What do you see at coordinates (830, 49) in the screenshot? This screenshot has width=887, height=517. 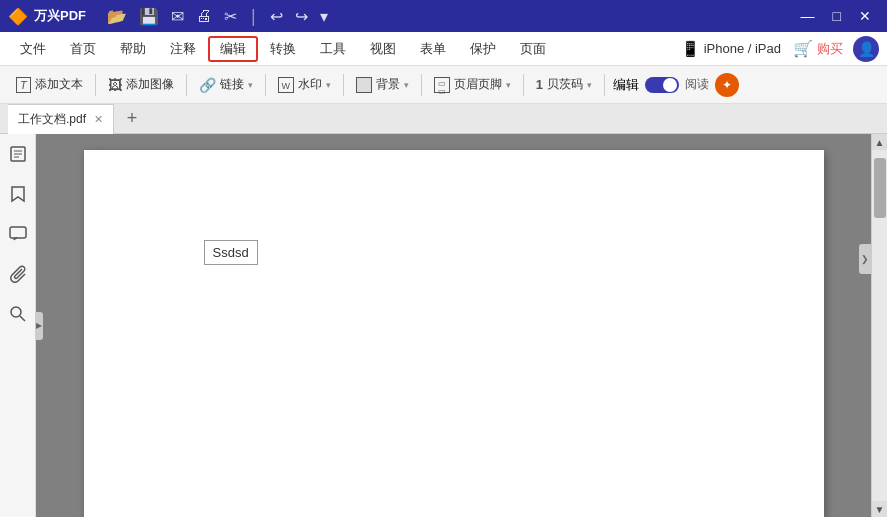 I see `shop-label: 购买` at bounding box center [830, 49].